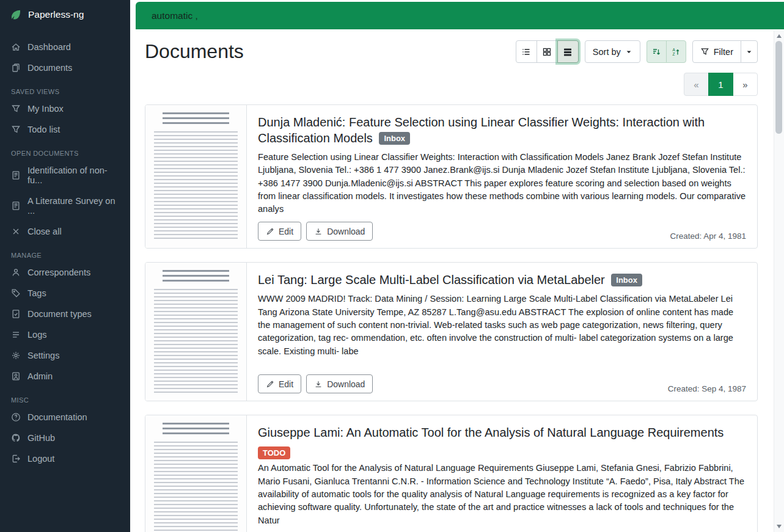 The image size is (784, 532). Describe the element at coordinates (16, 293) in the screenshot. I see `tag-icon` at that location.